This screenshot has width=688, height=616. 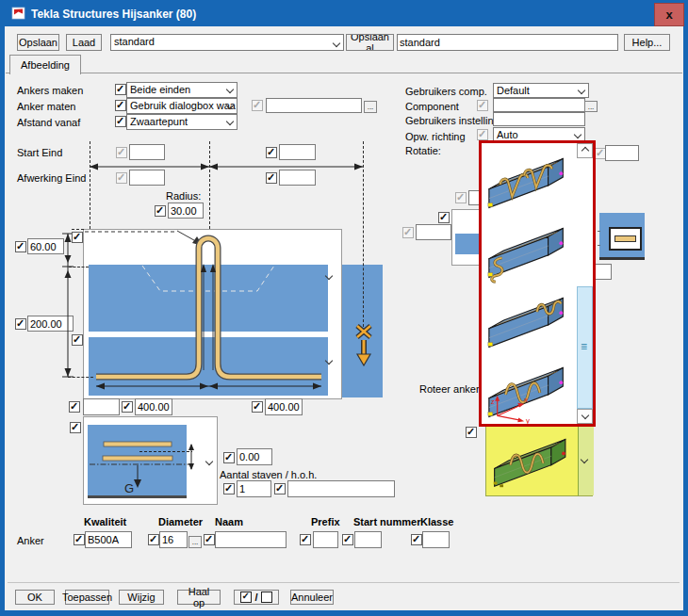 I want to click on radius-checkbox, so click(x=160, y=211).